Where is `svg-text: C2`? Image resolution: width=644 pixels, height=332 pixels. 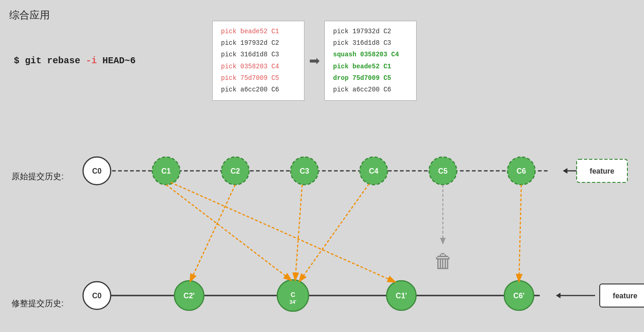
svg-text: C2 is located at coordinates (235, 171).